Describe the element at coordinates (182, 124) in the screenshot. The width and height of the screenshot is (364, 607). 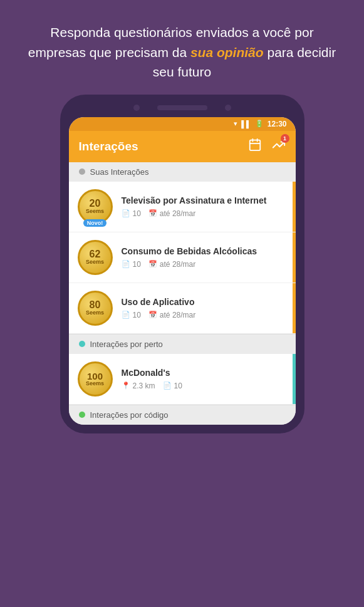
I see `status-bar: ▾ ▌▌ 🔋 12:30` at that location.